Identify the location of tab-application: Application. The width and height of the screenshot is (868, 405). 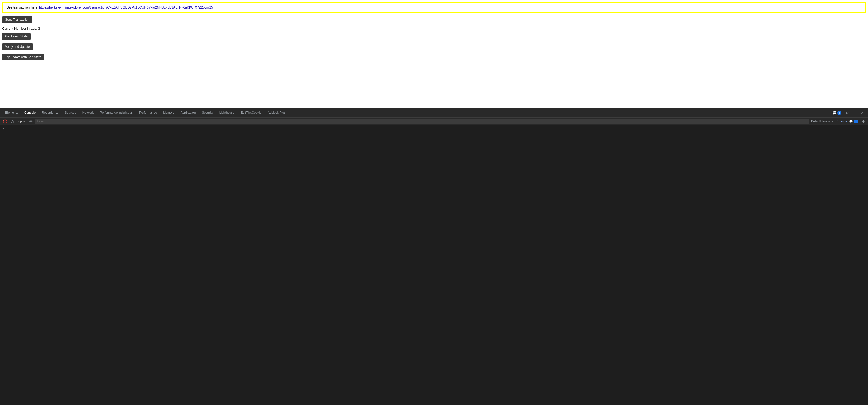
(188, 113).